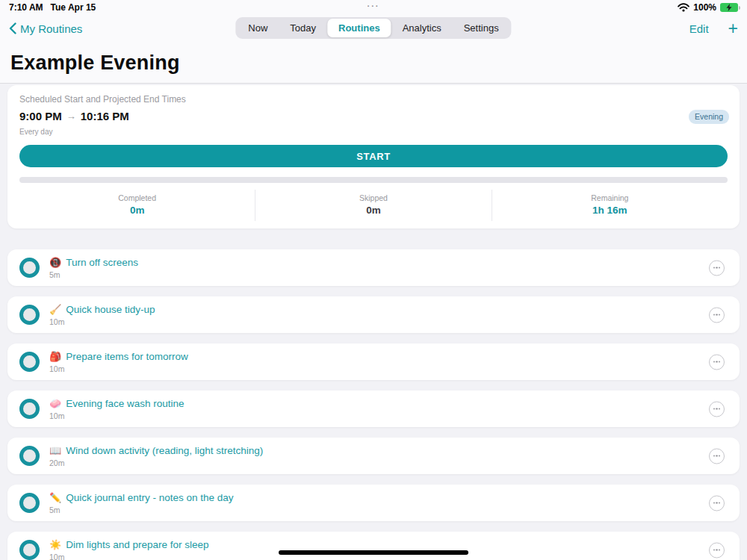  Describe the element at coordinates (705, 7) in the screenshot. I see `battery-percent: 100%` at that location.